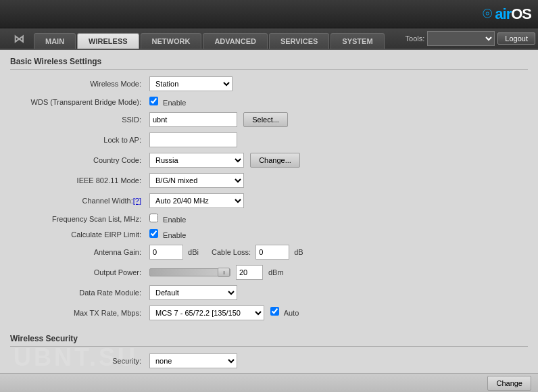 The image size is (538, 392). Describe the element at coordinates (337, 219) in the screenshot. I see `freq-scan-value-cell: Enable` at that location.